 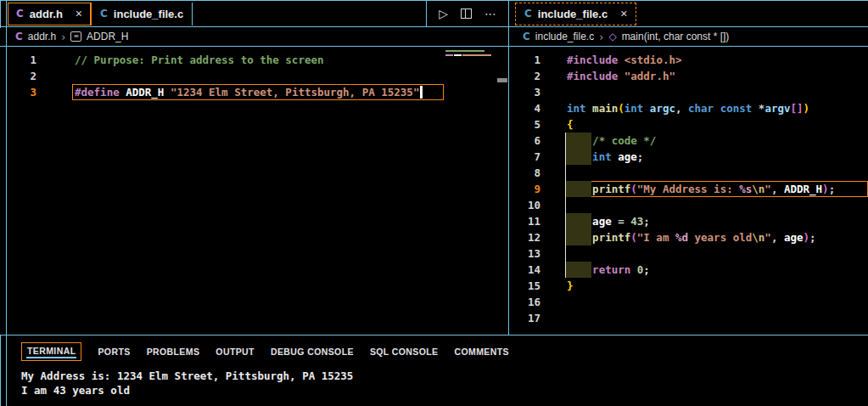 What do you see at coordinates (537, 238) in the screenshot?
I see `line-number: 12` at bounding box center [537, 238].